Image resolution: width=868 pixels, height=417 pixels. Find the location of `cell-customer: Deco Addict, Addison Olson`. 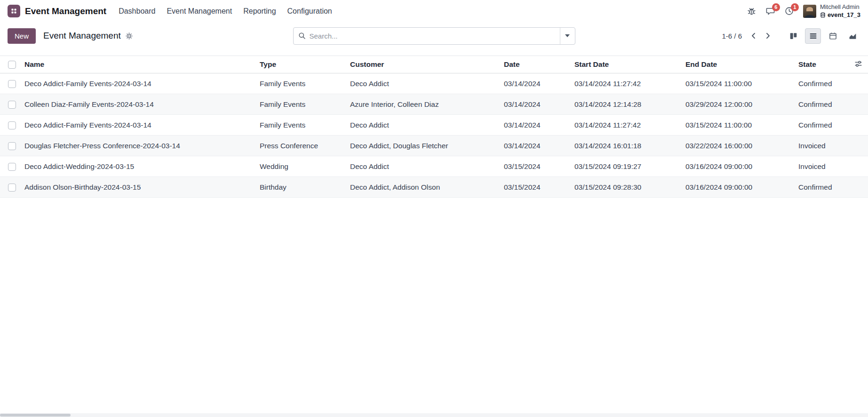

cell-customer: Deco Addict, Addison Olson is located at coordinates (423, 187).